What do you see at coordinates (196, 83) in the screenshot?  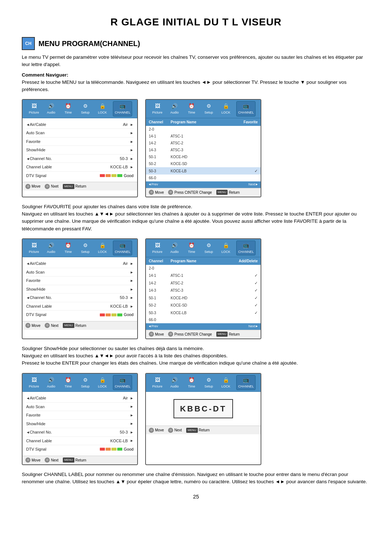 I see `nav-label: Comment Naviguer: Pressez le touche MENU…` at bounding box center [196, 83].